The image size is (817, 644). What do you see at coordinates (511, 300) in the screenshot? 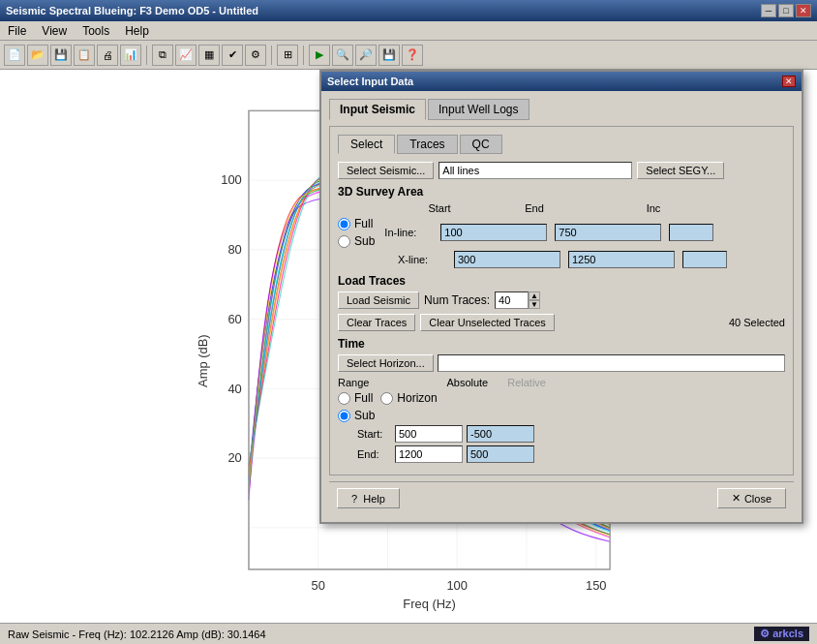
I see `num-traces-input` at bounding box center [511, 300].